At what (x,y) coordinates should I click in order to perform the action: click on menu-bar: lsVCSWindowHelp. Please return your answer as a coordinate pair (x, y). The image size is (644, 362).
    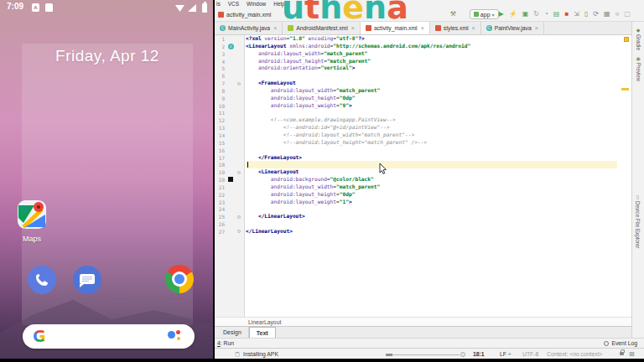
    Looking at the image, I should click on (429, 3).